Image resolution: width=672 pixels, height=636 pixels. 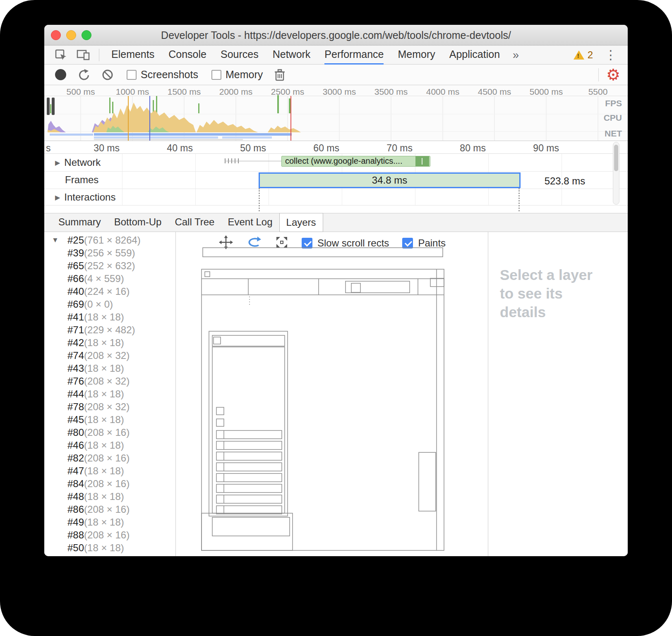 What do you see at coordinates (336, 177) in the screenshot?
I see `timeline-detail: s30 ms40 ms50 ms60 ms70 ms80 ms90 ms ▶ N…` at bounding box center [336, 177].